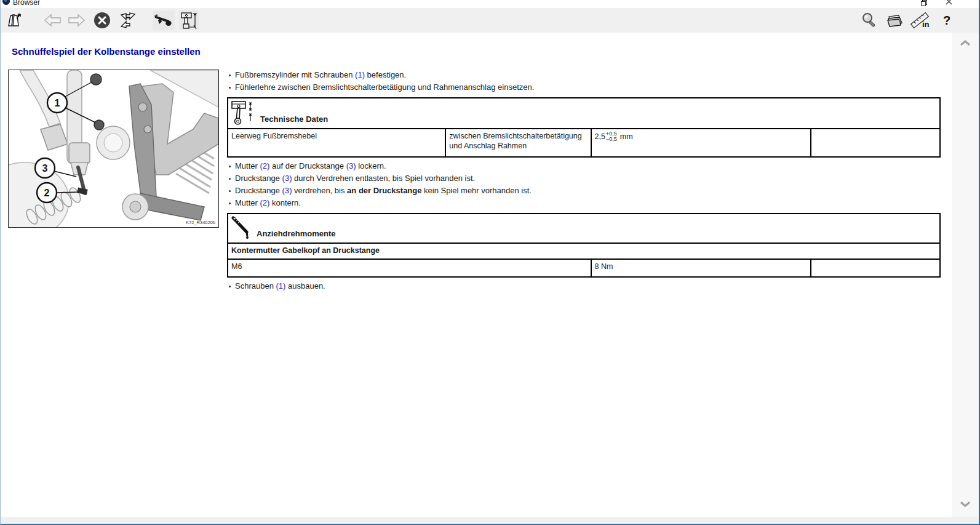 This screenshot has width=980, height=525. Describe the element at coordinates (626, 137) in the screenshot. I see `spec-unit: mm` at that location.